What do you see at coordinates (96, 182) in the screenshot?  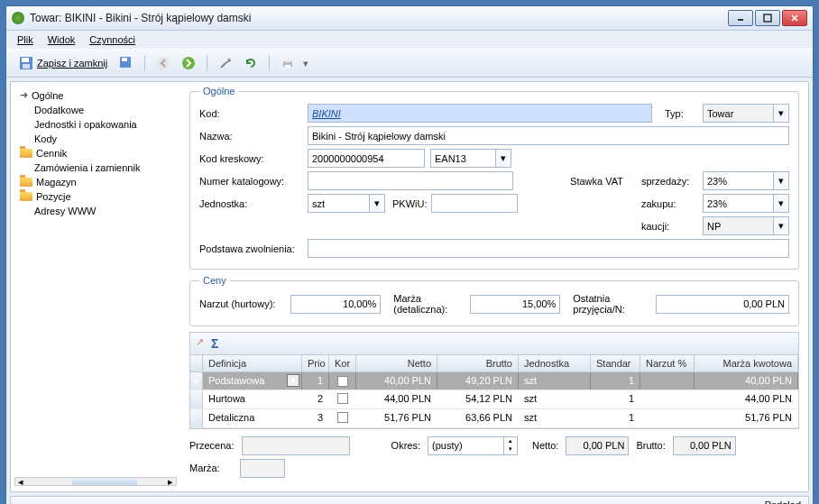 I see `nav-magazyn: Magazyn` at bounding box center [96, 182].